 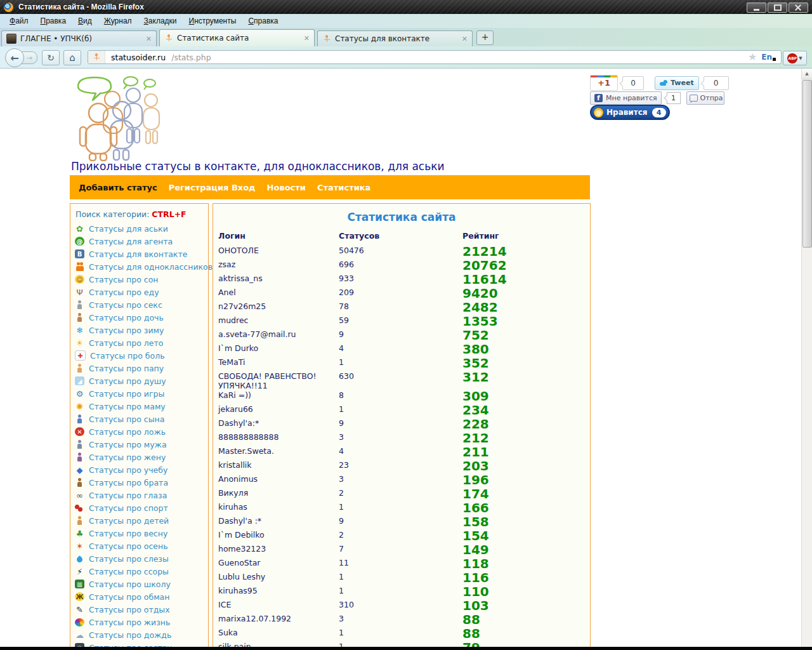 What do you see at coordinates (128, 470) in the screenshot?
I see `category-link: Статусы про учебу` at bounding box center [128, 470].